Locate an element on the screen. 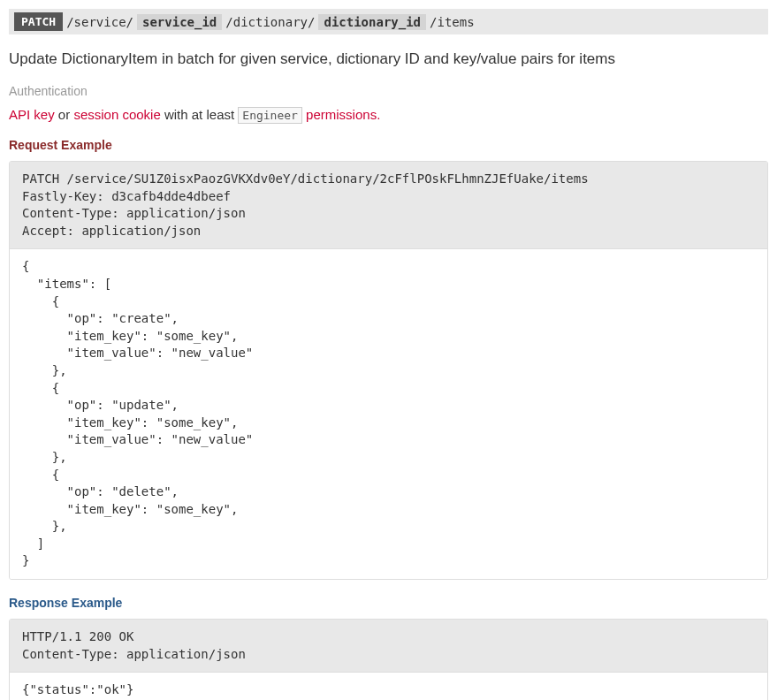  request-headers: PATCH /service/SU1Z0isxPaozGVKXdv0eY/dic… is located at coordinates (389, 205).